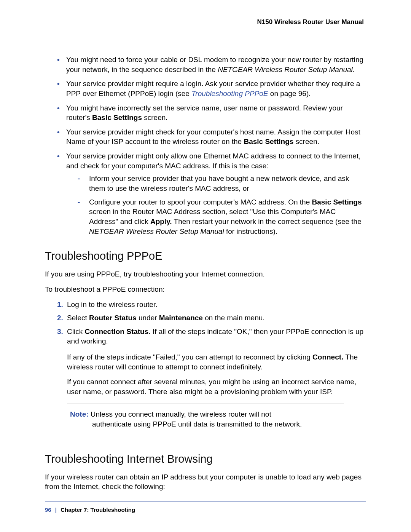 This screenshot has width=411, height=532. Describe the element at coordinates (230, 94) in the screenshot. I see `link-troubleshooting-pppoe: Troubleshooting PPPoE` at that location.